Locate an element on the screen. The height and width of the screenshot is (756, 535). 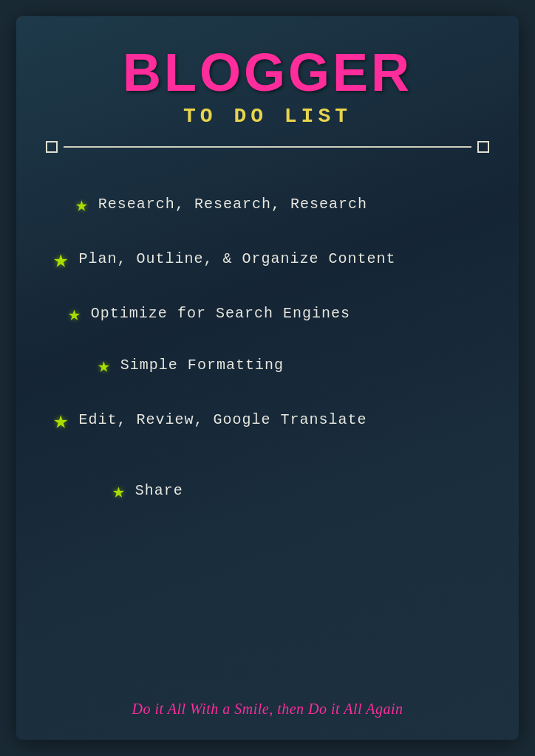
star-icon-6: ★ is located at coordinates (118, 491).